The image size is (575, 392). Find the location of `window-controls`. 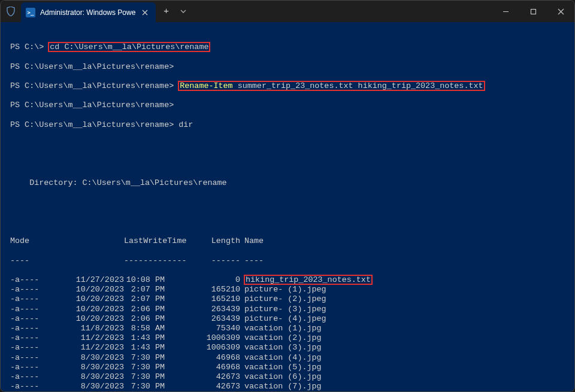

window-controls is located at coordinates (533, 11).